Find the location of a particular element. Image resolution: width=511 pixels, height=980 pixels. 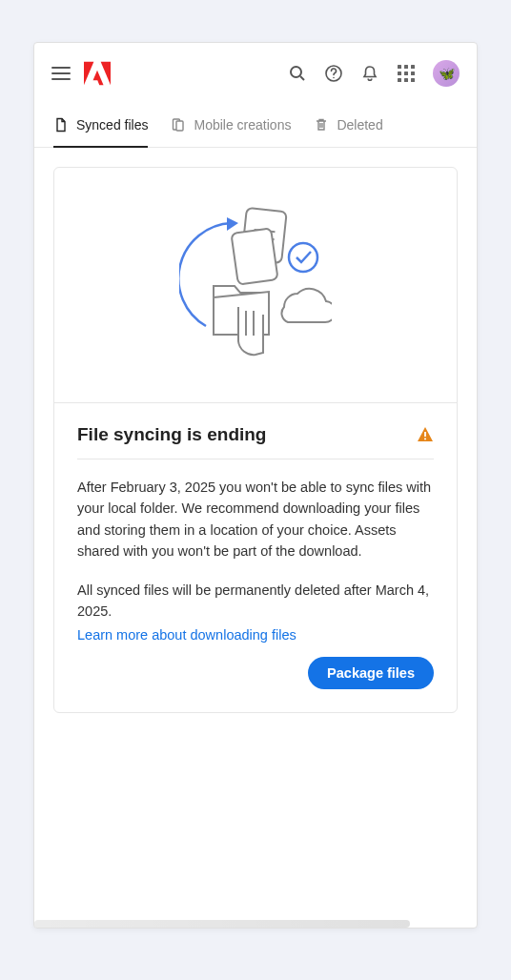

scrollbar is located at coordinates (222, 924).